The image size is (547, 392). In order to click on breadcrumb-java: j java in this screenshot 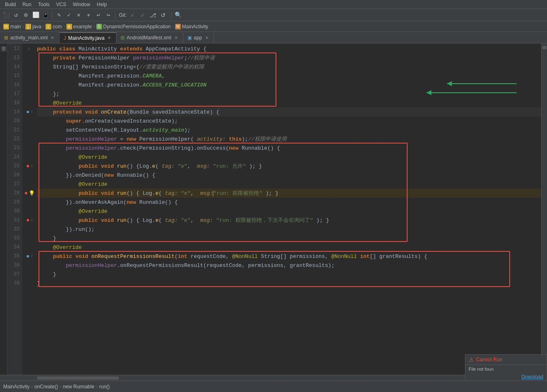, I will do `click(34, 27)`.